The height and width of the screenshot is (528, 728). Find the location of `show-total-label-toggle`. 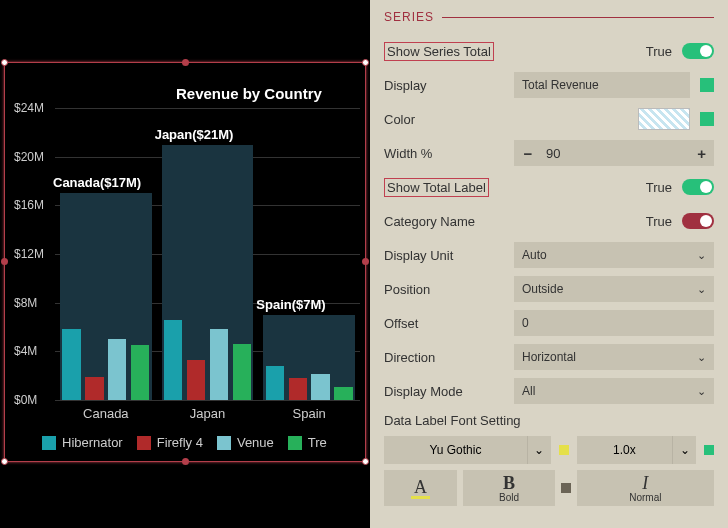

show-total-label-toggle is located at coordinates (698, 187).